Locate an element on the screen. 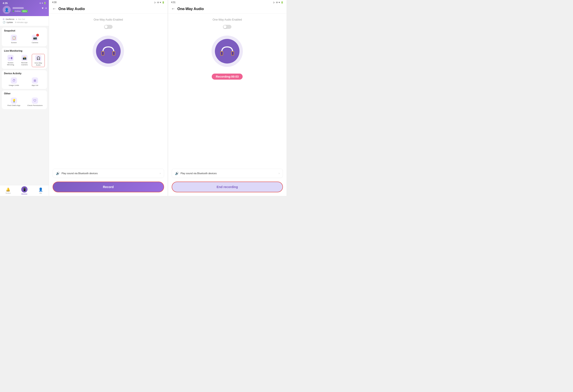  find-childs-app-icon: 💡 is located at coordinates (14, 101).